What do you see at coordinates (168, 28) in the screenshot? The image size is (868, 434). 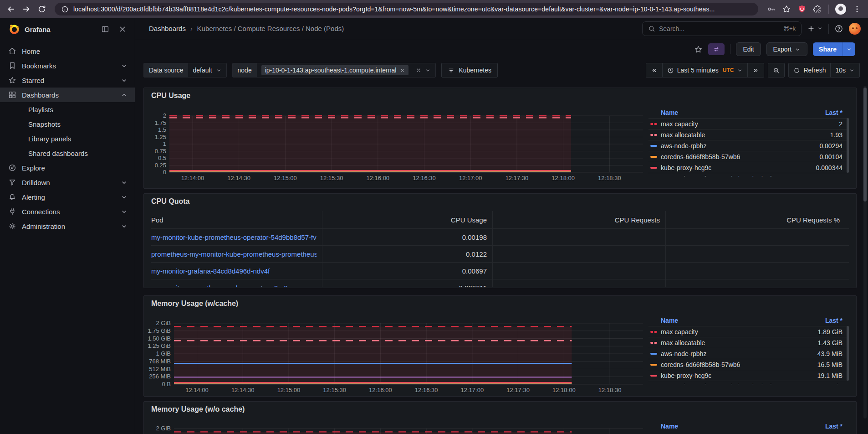 I see `breadcrumb-dashboards: Dashboards` at bounding box center [168, 28].